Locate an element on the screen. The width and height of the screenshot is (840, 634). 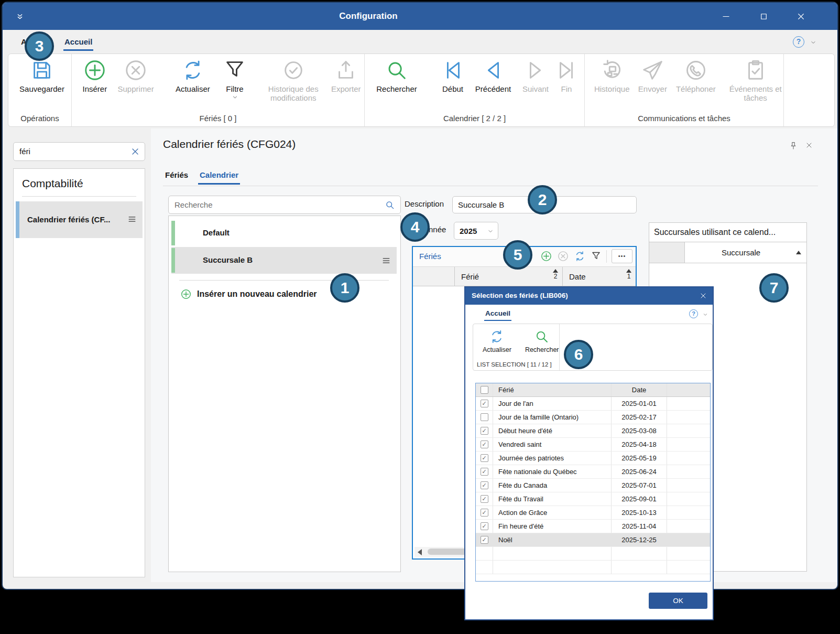
export-icon is located at coordinates (346, 70).